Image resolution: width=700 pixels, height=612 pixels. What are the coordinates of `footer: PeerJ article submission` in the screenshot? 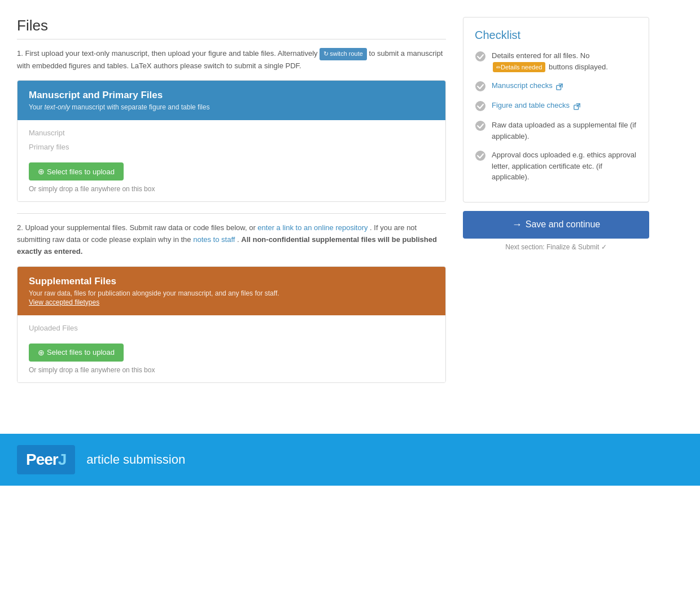 It's located at (350, 460).